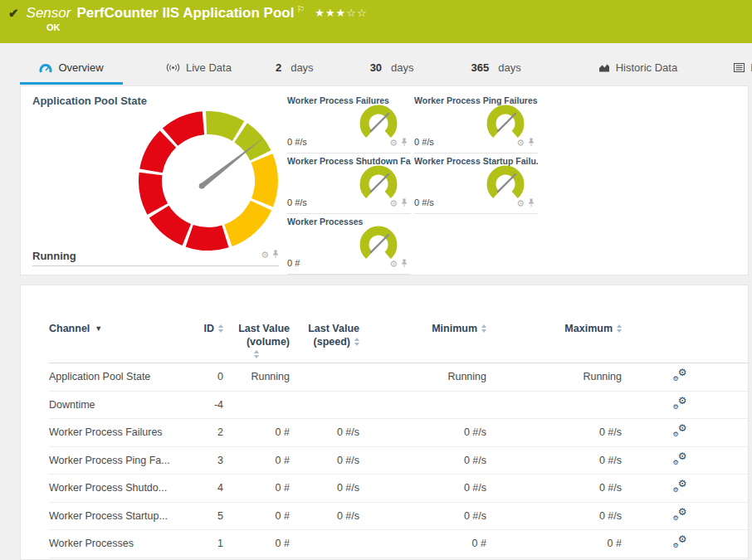 The width and height of the screenshot is (752, 560). I want to click on column-header-channel: Channel▼, so click(113, 329).